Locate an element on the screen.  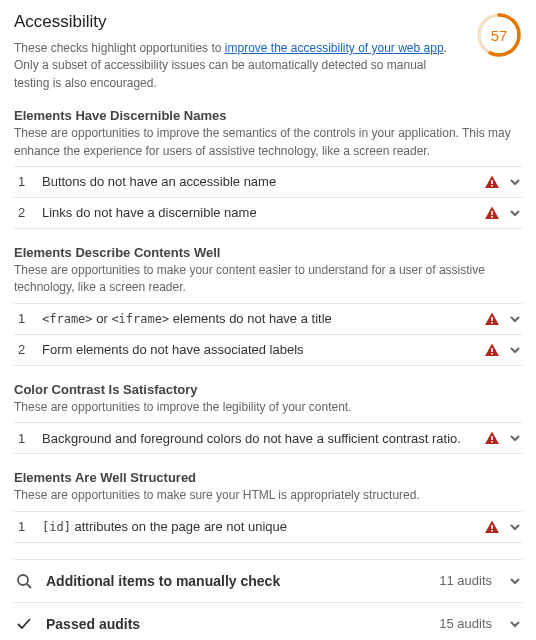
item-label: Buttons do not have an accessible name is located at coordinates (259, 182).